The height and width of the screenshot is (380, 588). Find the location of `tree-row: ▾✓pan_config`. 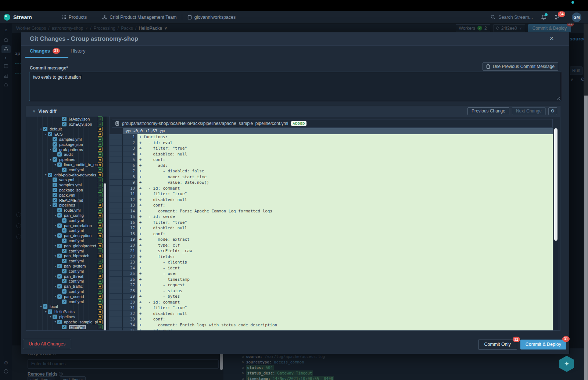

tree-row: ▾✓pan_config is located at coordinates (68, 215).